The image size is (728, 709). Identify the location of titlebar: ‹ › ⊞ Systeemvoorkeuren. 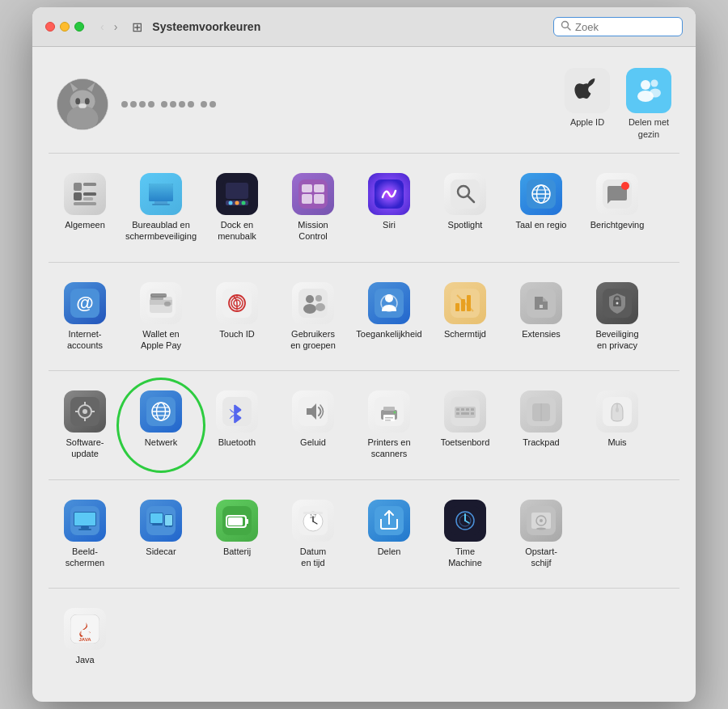
(364, 27).